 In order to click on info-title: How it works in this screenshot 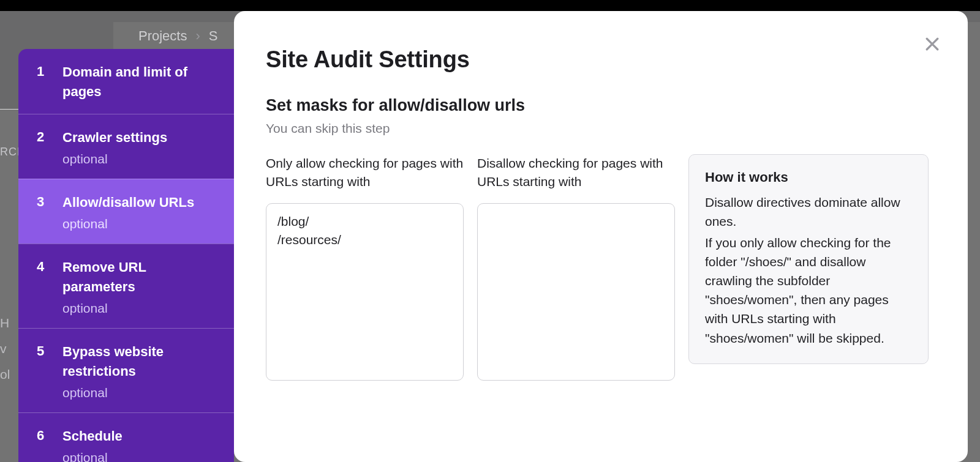, I will do `click(809, 177)`.